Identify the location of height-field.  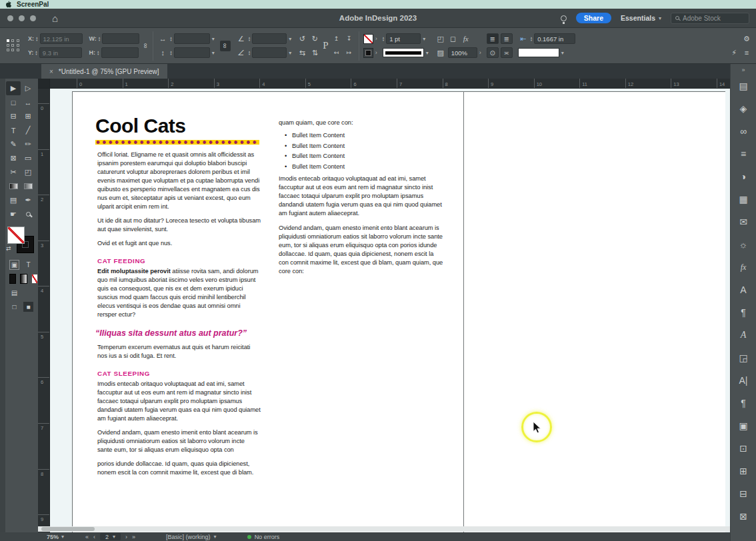
(120, 53).